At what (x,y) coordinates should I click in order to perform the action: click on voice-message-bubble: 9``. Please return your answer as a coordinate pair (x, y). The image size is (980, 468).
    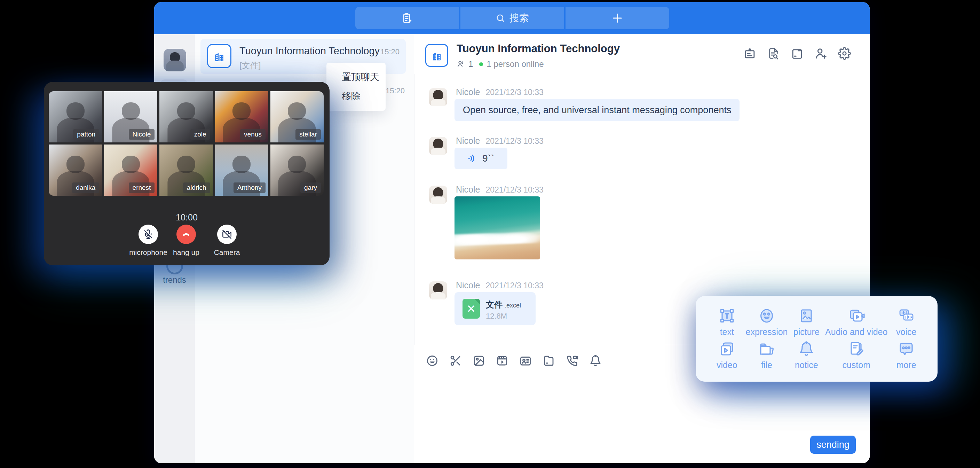
    Looking at the image, I should click on (481, 158).